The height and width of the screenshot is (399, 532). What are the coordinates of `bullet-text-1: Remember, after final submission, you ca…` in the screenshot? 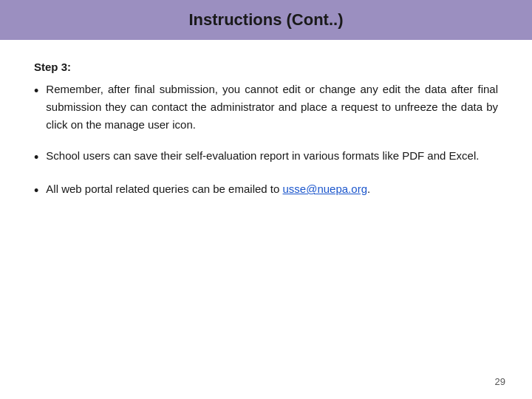 It's located at (272, 107).